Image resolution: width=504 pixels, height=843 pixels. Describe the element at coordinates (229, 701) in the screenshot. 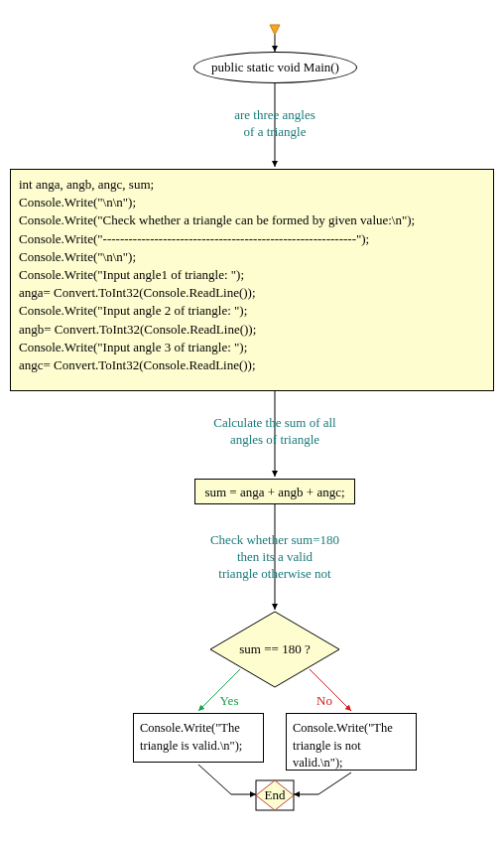

I see `branch-yes-label: Yes` at that location.